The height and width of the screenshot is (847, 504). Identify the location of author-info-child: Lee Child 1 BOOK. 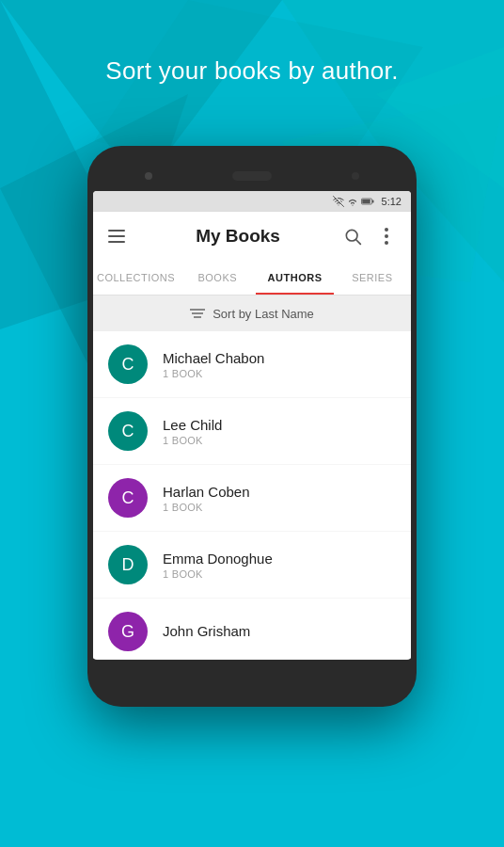
(279, 431).